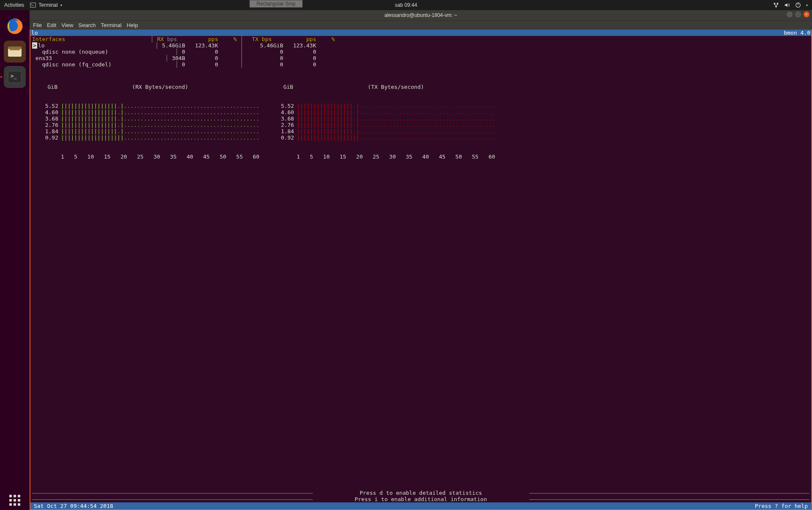 This screenshot has width=812, height=510. I want to click on snipping-overlay: Rectangular Snip, so click(276, 4).